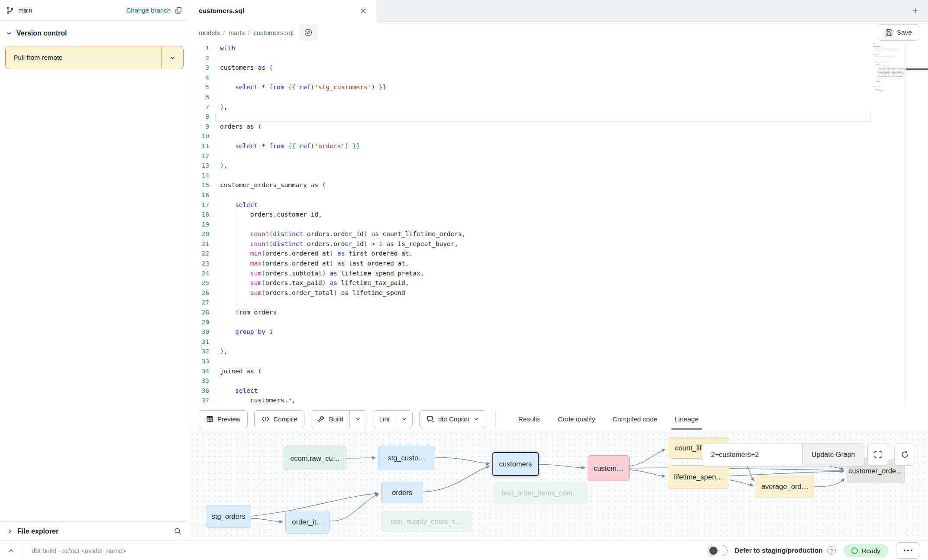 The image size is (928, 560). I want to click on tab-lineage: Lineage, so click(687, 419).